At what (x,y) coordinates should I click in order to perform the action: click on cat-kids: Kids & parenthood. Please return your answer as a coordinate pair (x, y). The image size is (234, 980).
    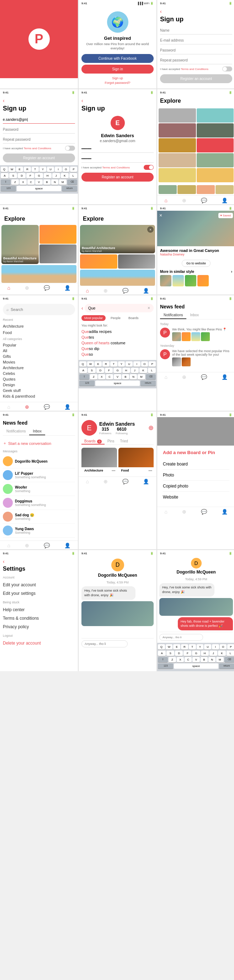
    Looking at the image, I should click on (39, 396).